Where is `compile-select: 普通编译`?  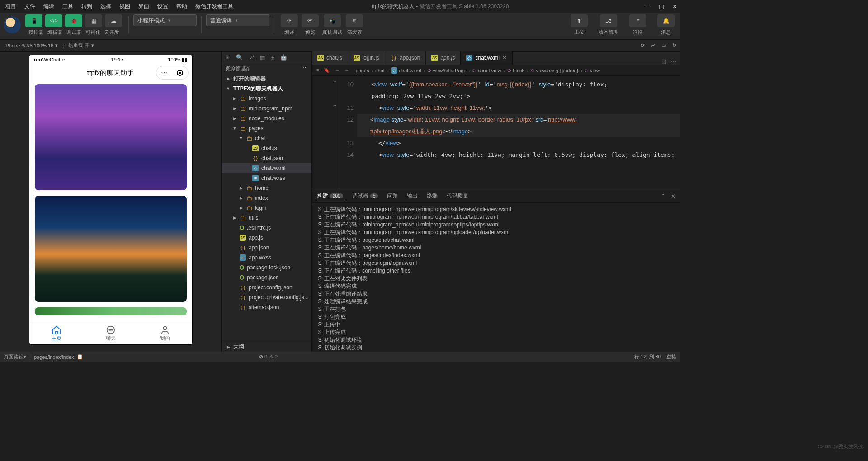 compile-select: 普通编译 is located at coordinates (238, 20).